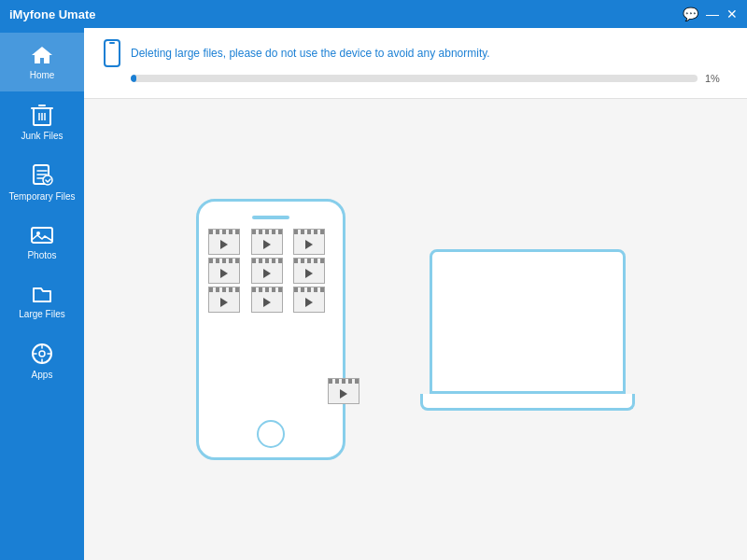 This screenshot has width=747, height=560. Describe the element at coordinates (42, 121) in the screenshot. I see `sidebar-item-junk-files: Junk Files` at that location.